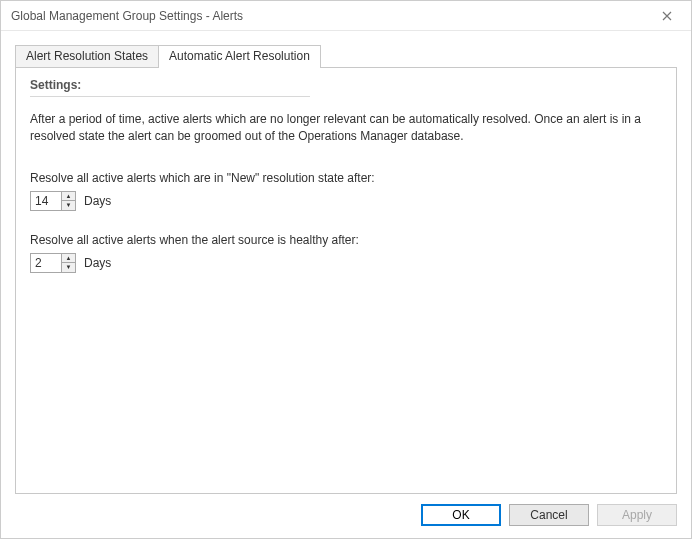 Image resolution: width=692 pixels, height=539 pixels. I want to click on resolve-healthy-unit: Days, so click(98, 263).